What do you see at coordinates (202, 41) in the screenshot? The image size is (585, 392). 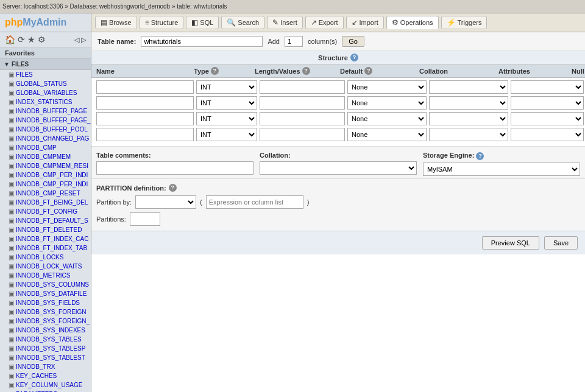 I see `table-name-input` at bounding box center [202, 41].